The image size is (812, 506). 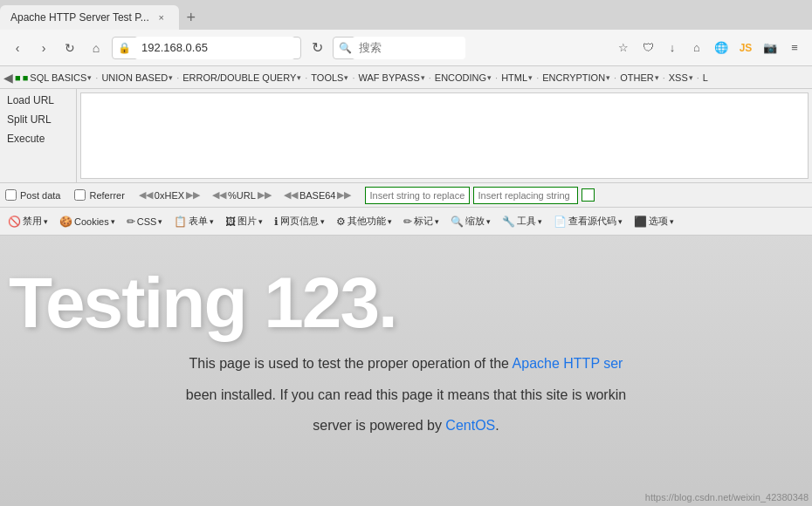 What do you see at coordinates (191, 17) in the screenshot?
I see `new-tab-button: +` at bounding box center [191, 17].